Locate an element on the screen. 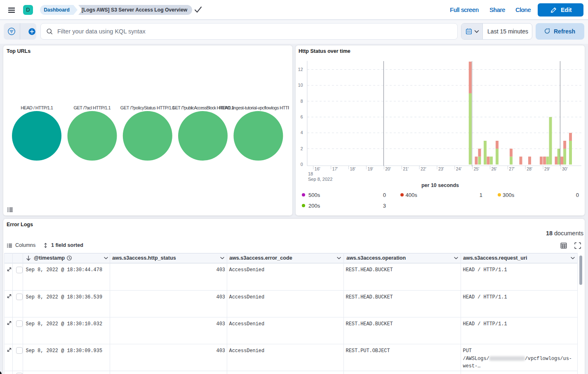 Image resolution: width=588 pixels, height=374 pixels. svg-text: HEAD / HTTP/1.1 is located at coordinates (37, 108).